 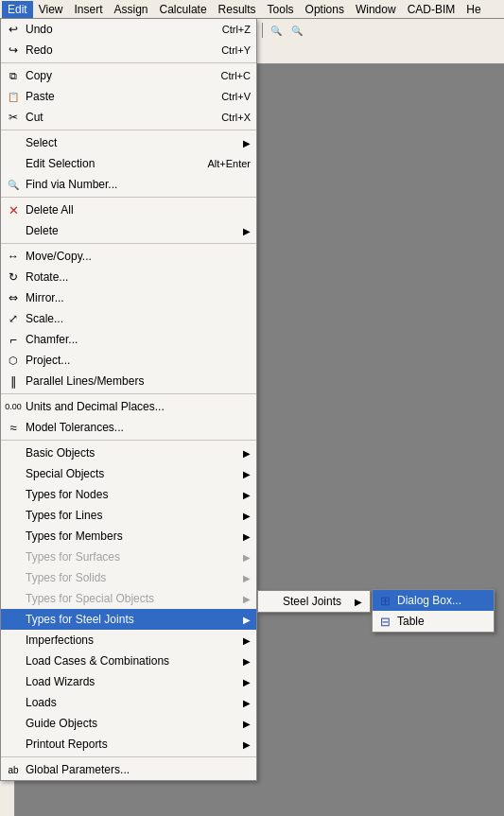 I want to click on menubar-item-cad-bim: CAD-BIM, so click(x=431, y=9).